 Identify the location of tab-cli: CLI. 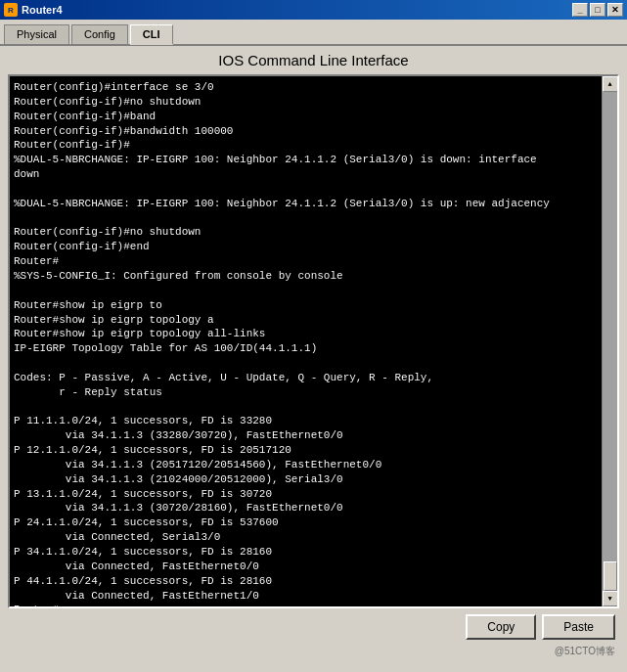
(152, 35).